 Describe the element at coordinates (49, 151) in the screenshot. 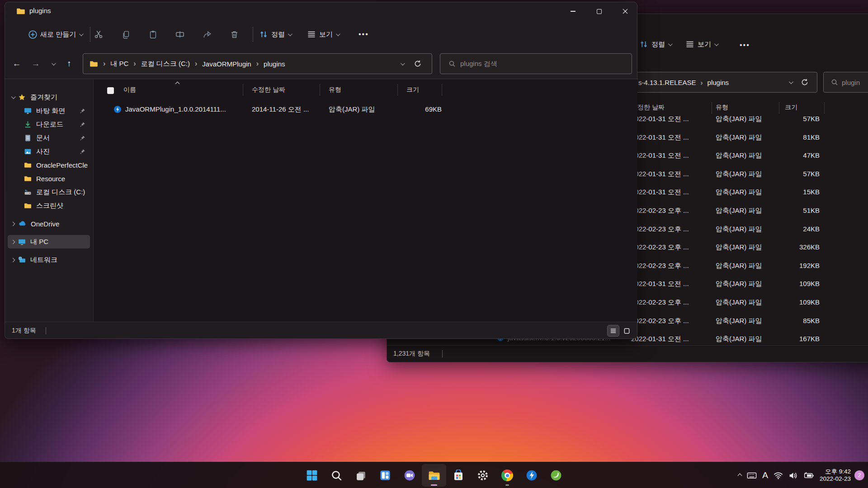

I see `sidebar-item-pictures: 사진` at that location.